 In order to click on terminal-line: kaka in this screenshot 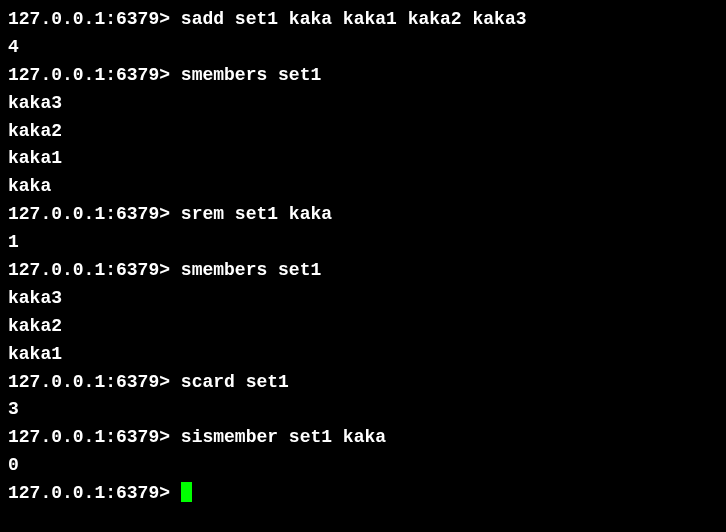, I will do `click(363, 187)`.